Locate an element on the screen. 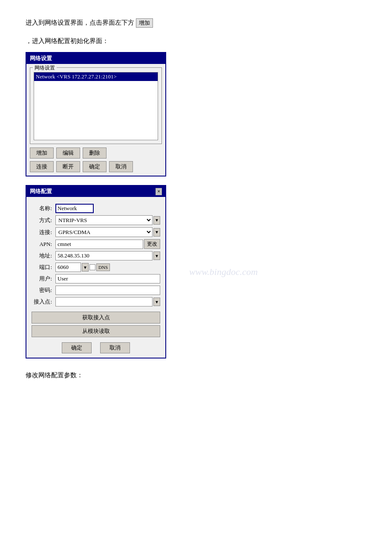  network-settings-titlebar: 网络设置 is located at coordinates (96, 58).